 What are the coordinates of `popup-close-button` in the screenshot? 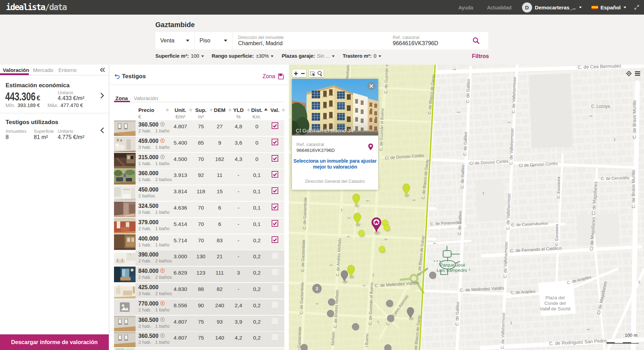 It's located at (371, 86).